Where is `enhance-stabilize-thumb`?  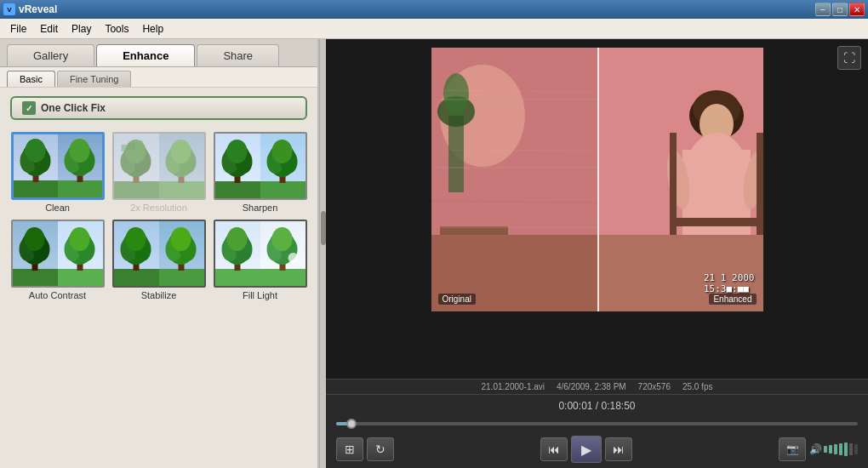 enhance-stabilize-thumb is located at coordinates (159, 254).